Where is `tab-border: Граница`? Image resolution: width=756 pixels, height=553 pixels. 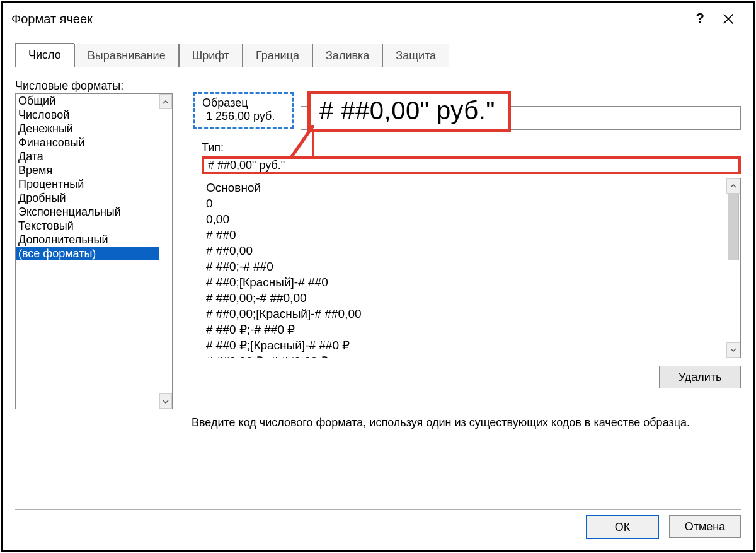
tab-border: Граница is located at coordinates (277, 55).